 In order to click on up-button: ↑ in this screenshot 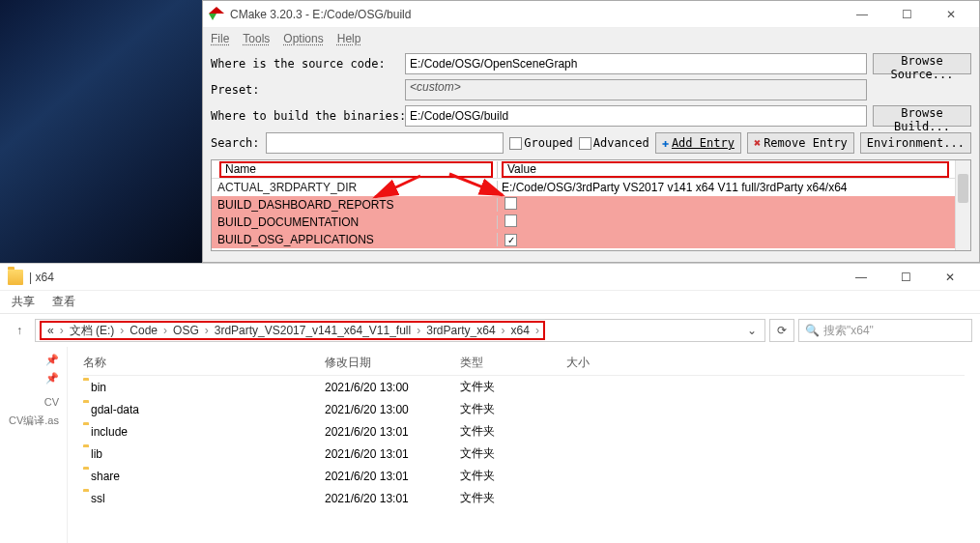, I will do `click(19, 330)`.